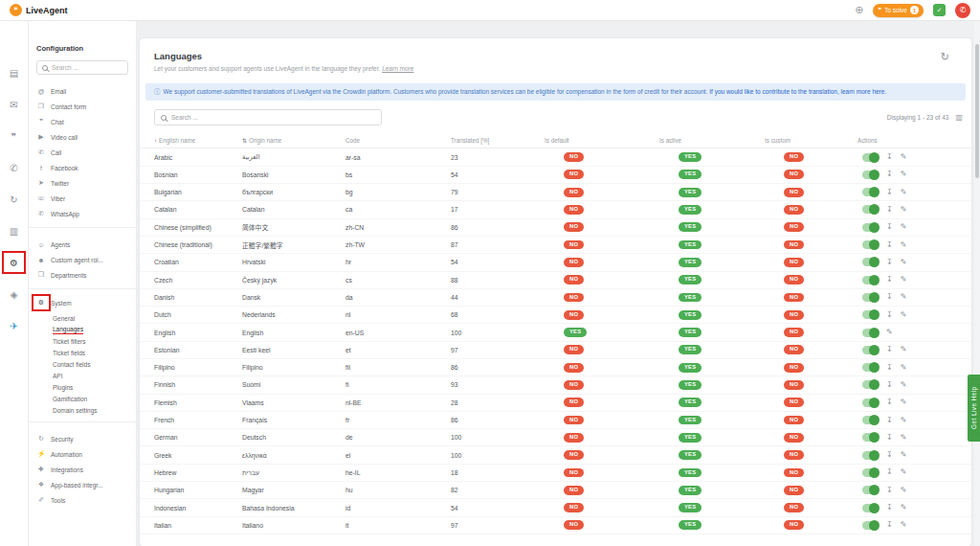 The height and width of the screenshot is (546, 980). What do you see at coordinates (90, 375) in the screenshot?
I see `sidebar-item-api: API` at bounding box center [90, 375].